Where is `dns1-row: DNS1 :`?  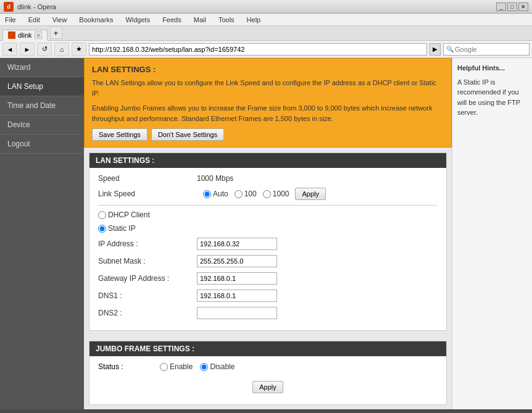
dns1-row: DNS1 : is located at coordinates (268, 296).